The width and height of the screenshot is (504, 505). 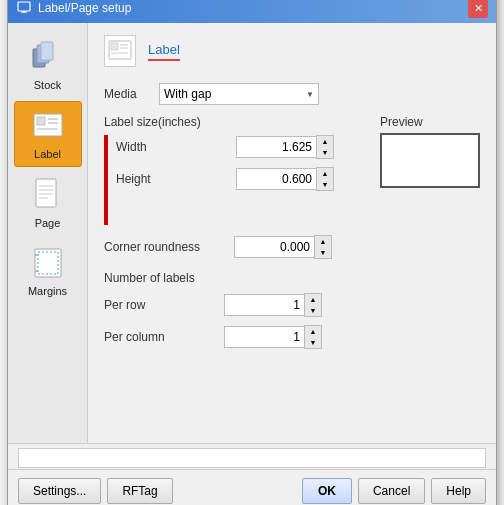 What do you see at coordinates (176, 179) in the screenshot?
I see `height-label: Height` at bounding box center [176, 179].